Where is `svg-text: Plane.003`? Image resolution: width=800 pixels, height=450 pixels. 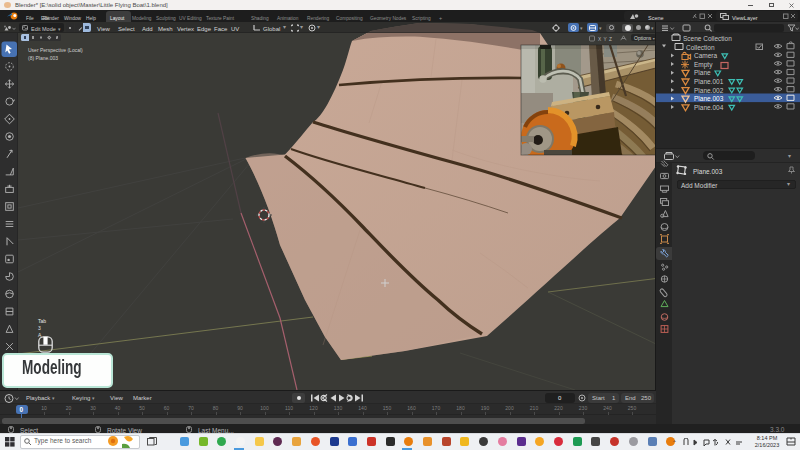 svg-text: Plane.003 is located at coordinates (709, 98).